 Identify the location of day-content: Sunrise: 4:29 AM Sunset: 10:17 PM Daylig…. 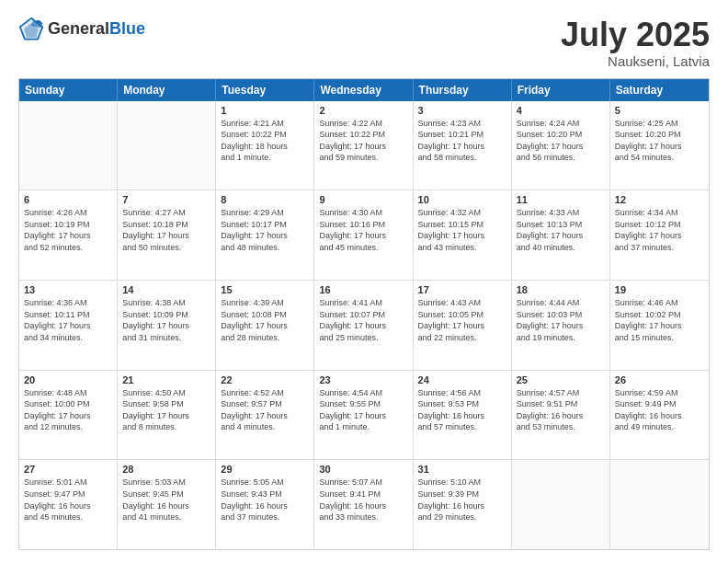
(265, 230).